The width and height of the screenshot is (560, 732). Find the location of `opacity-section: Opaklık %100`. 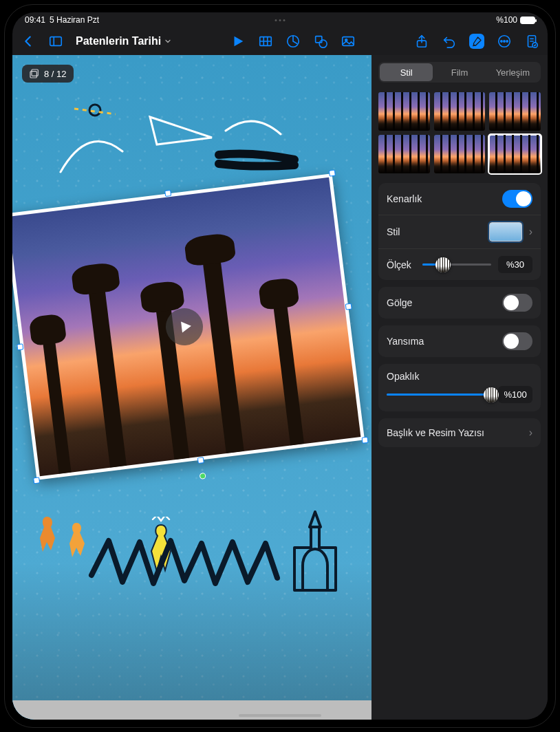

opacity-section: Opaklık %100 is located at coordinates (460, 388).